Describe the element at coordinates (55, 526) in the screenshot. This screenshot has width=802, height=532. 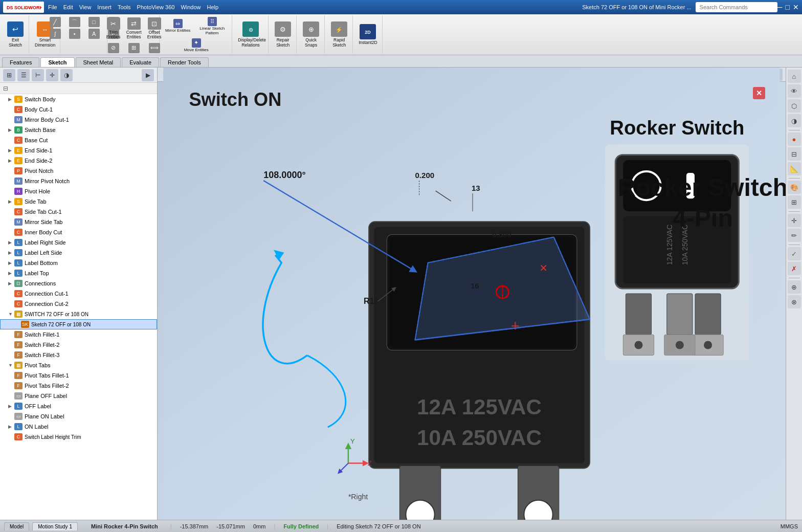
I see `motion-study-tab: Motion Study 1` at that location.